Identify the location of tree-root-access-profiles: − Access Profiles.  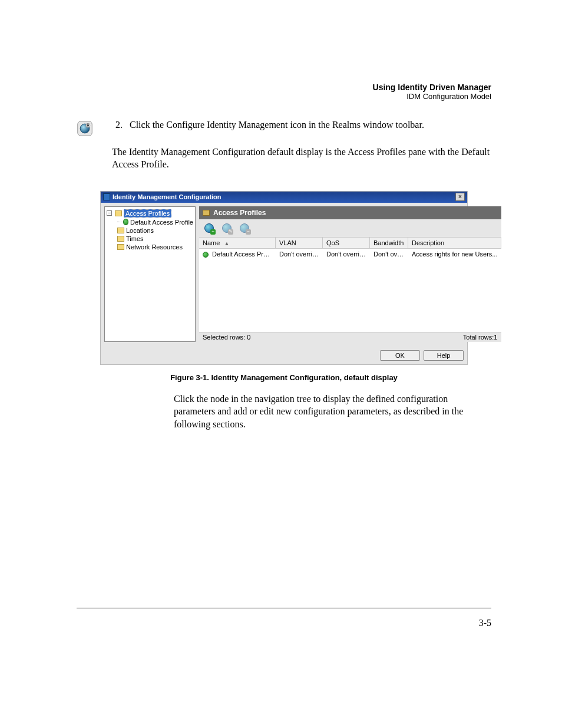
(150, 213).